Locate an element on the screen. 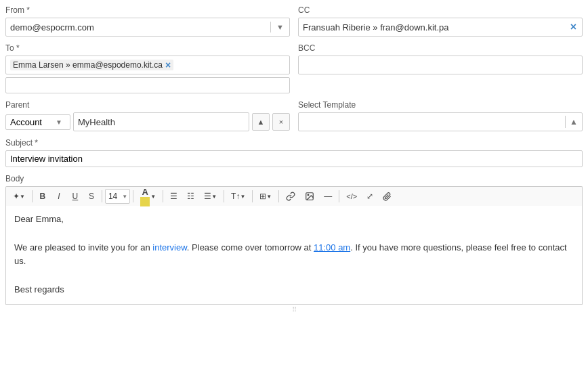 The width and height of the screenshot is (588, 373). cc-remove-btn: × is located at coordinates (573, 27).